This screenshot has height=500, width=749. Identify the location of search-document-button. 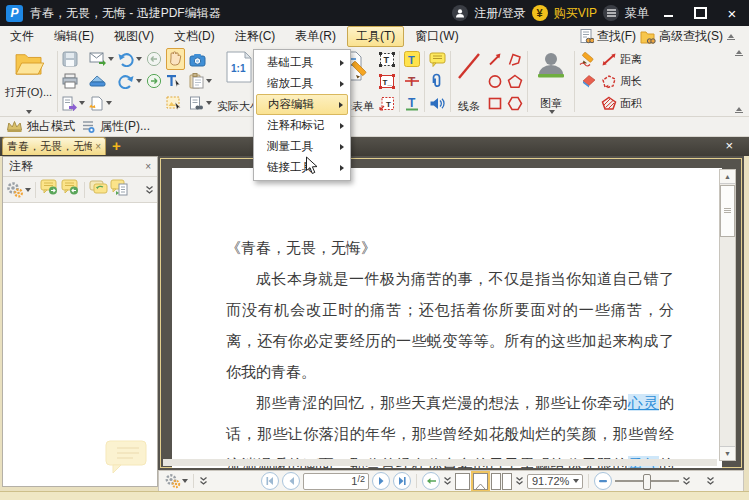
(200, 103).